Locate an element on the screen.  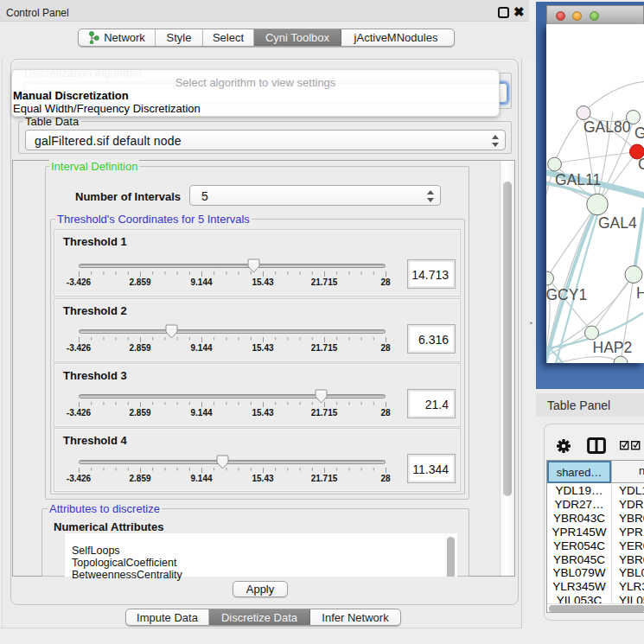
svg-text: H is located at coordinates (640, 293).